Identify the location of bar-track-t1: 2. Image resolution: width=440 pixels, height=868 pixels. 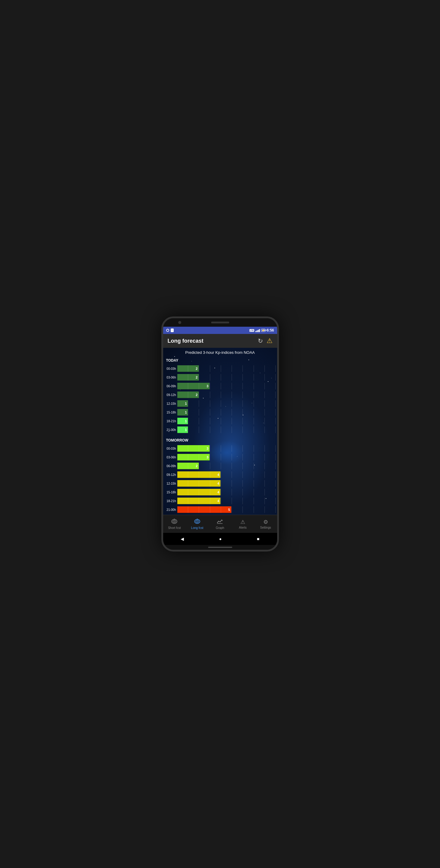
(227, 377).